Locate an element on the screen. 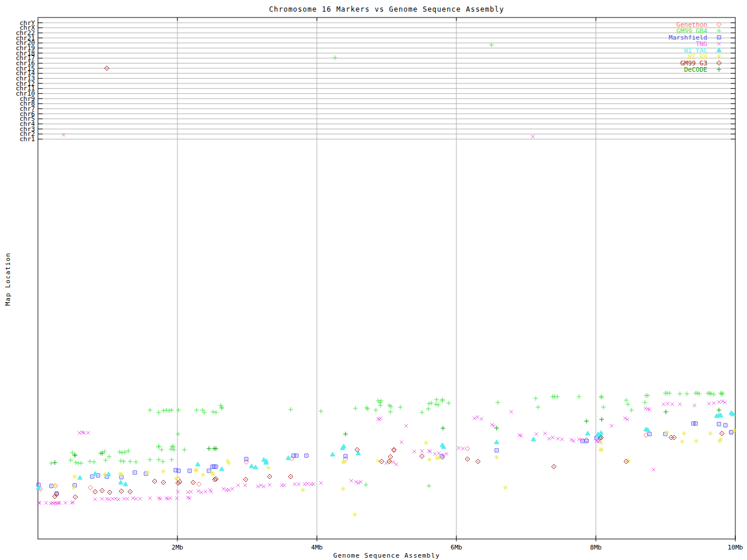 The image size is (747, 560). x-tick-label-10mb: 10Mb is located at coordinates (735, 547).